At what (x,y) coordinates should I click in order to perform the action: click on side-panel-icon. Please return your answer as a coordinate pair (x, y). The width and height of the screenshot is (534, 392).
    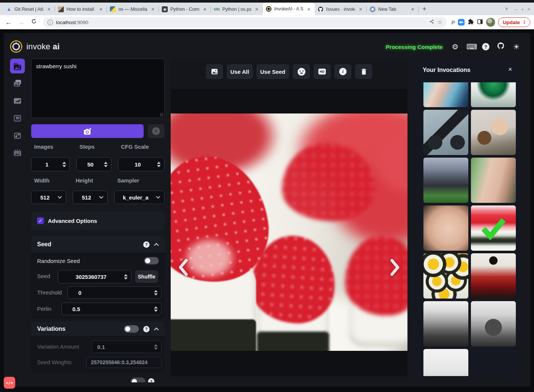
    Looking at the image, I should click on (480, 22).